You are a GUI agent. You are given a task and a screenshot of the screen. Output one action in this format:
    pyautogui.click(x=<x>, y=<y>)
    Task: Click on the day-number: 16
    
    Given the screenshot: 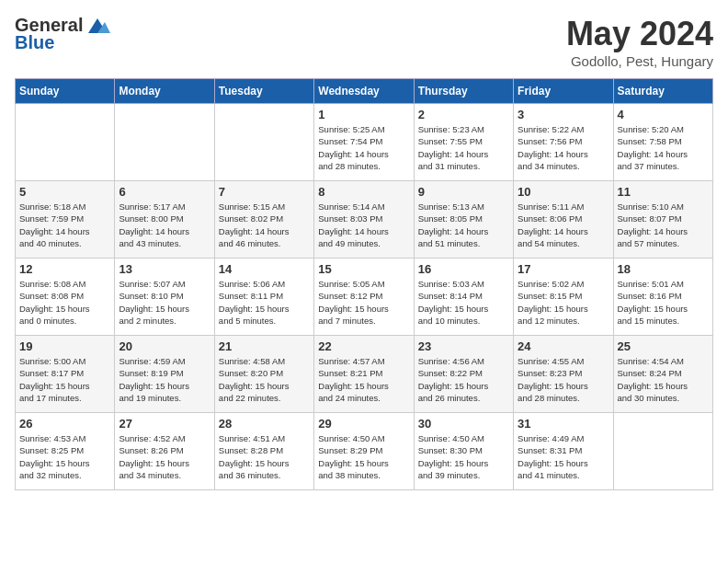 What is the action you would take?
    pyautogui.click(x=463, y=269)
    